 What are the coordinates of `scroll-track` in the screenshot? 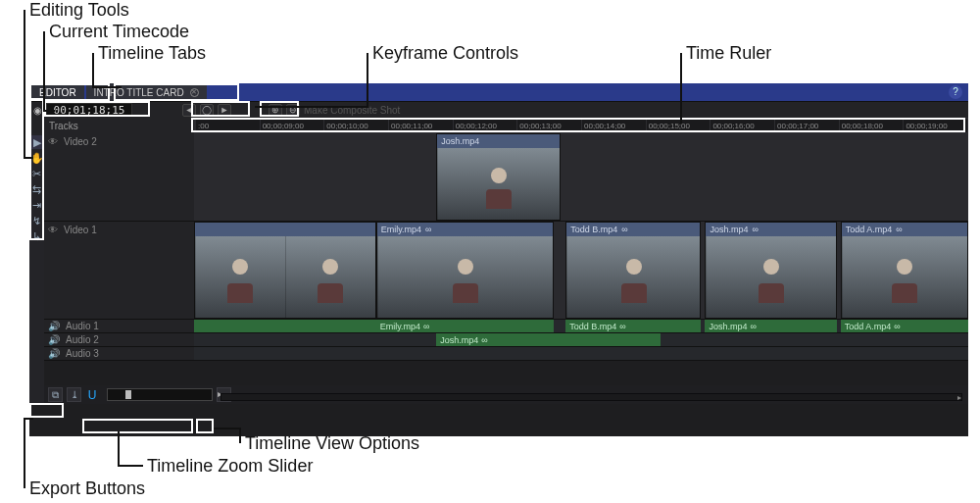 It's located at (592, 397).